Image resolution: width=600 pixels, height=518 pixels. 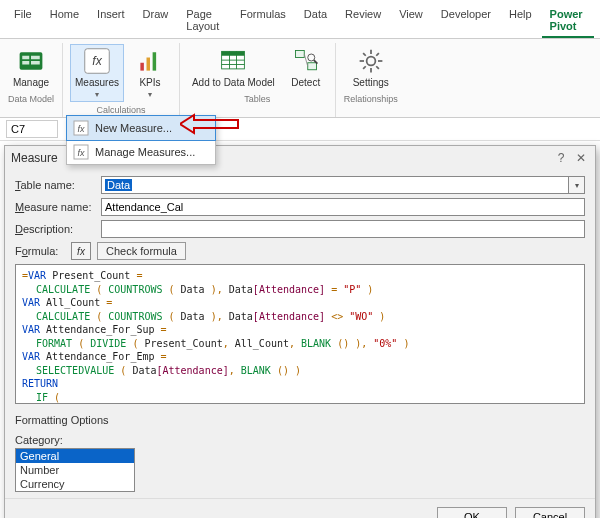 What do you see at coordinates (150, 73) in the screenshot?
I see `kpis-button: KPIs ▾` at bounding box center [150, 73].